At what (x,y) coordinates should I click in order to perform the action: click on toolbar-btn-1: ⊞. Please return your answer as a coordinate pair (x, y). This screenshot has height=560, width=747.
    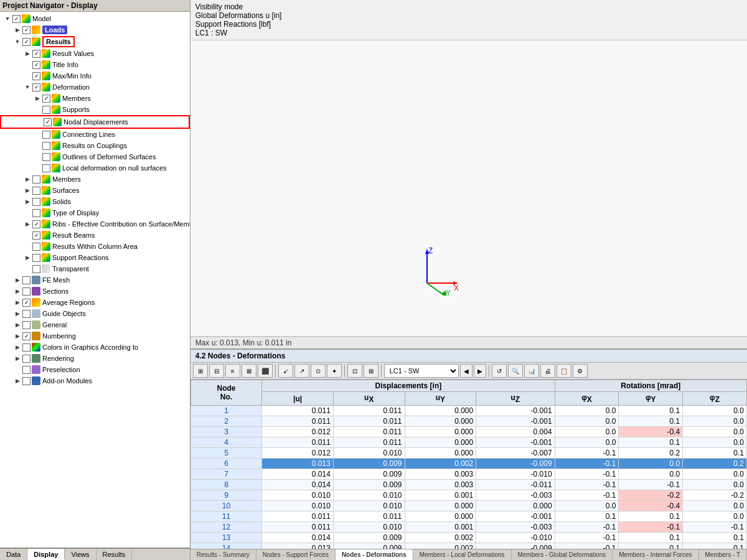
    Looking at the image, I should click on (200, 371).